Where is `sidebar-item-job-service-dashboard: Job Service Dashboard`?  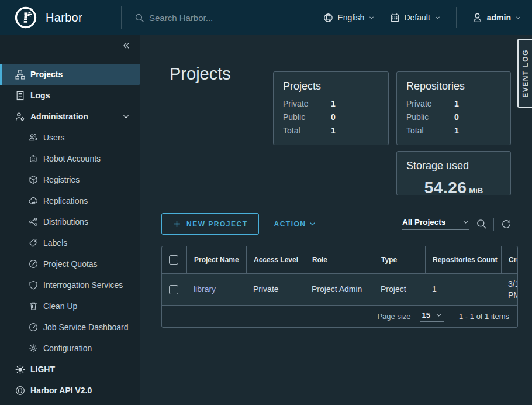
sidebar-item-job-service-dashboard: Job Service Dashboard is located at coordinates (70, 327).